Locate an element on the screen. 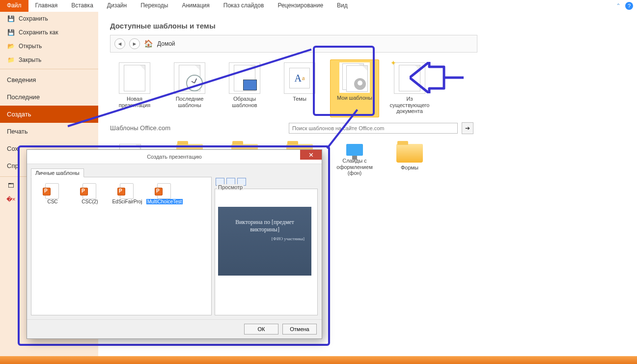  sidebar-save: 💾Сохранить is located at coordinates (49, 19).